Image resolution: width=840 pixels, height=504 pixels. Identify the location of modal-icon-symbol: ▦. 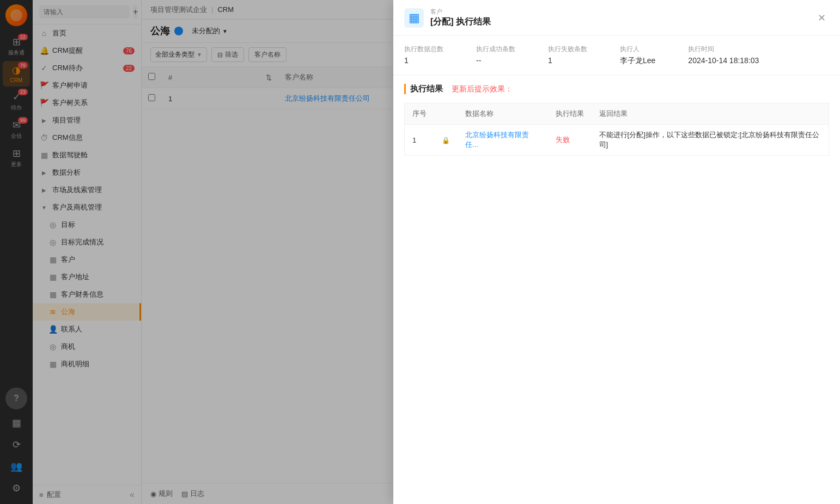
(414, 18).